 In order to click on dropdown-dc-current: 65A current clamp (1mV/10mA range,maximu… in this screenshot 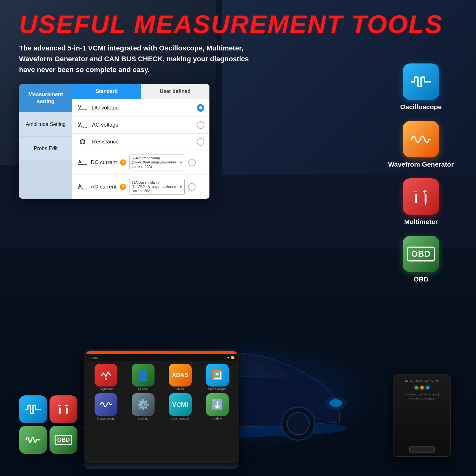, I will do `click(157, 162)`.